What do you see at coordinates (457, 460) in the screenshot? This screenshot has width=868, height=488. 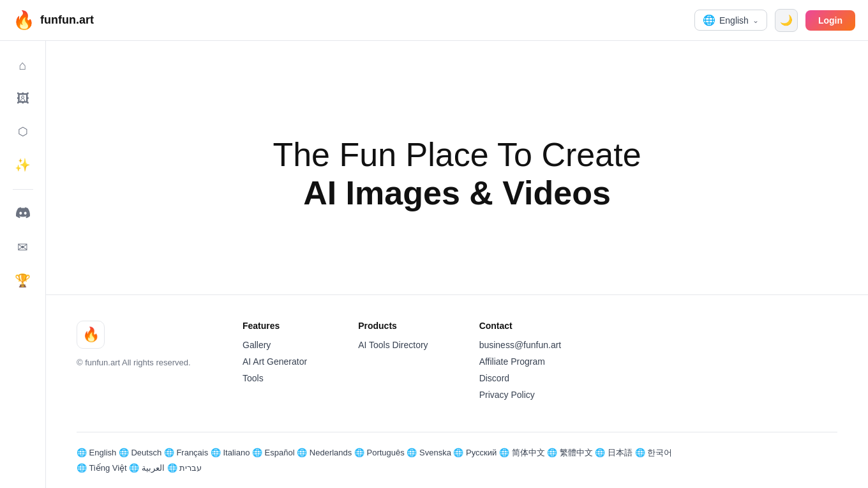 I see `footer-language-bar: 🌐 English 🌐 Deutsch 🌐 Français 🌐 Italian…` at bounding box center [457, 460].